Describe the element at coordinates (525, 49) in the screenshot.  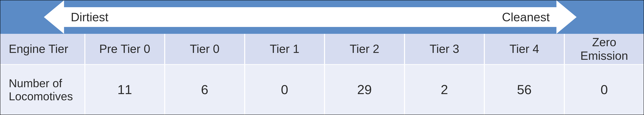
I see `col-header: Tier 4` at that location.